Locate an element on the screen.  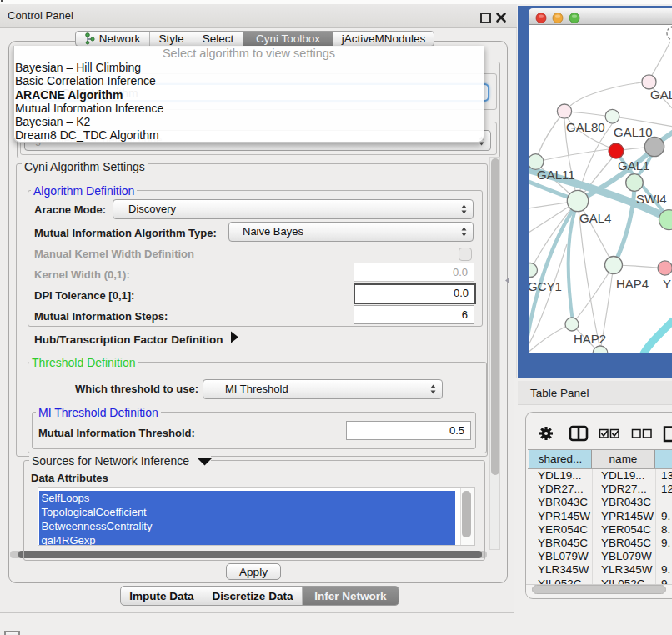
svg-text: GAL80 is located at coordinates (585, 127).